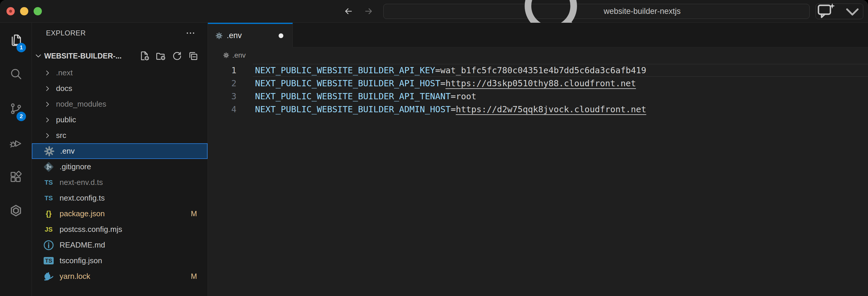 The image size is (868, 296). What do you see at coordinates (120, 245) in the screenshot?
I see `sidebar-item-readme-md: README.md` at bounding box center [120, 245].